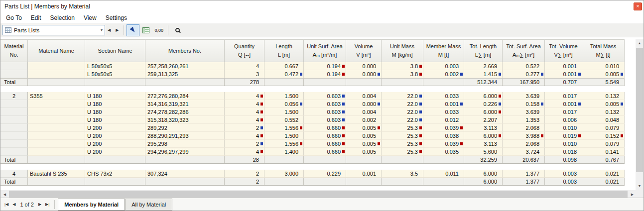 Image resolution: width=644 pixels, height=211 pixels. What do you see at coordinates (313, 104) in the screenshot?
I see `table-row: U 180314,316,319,32140.0560.6030.00022.0…` at bounding box center [313, 104].